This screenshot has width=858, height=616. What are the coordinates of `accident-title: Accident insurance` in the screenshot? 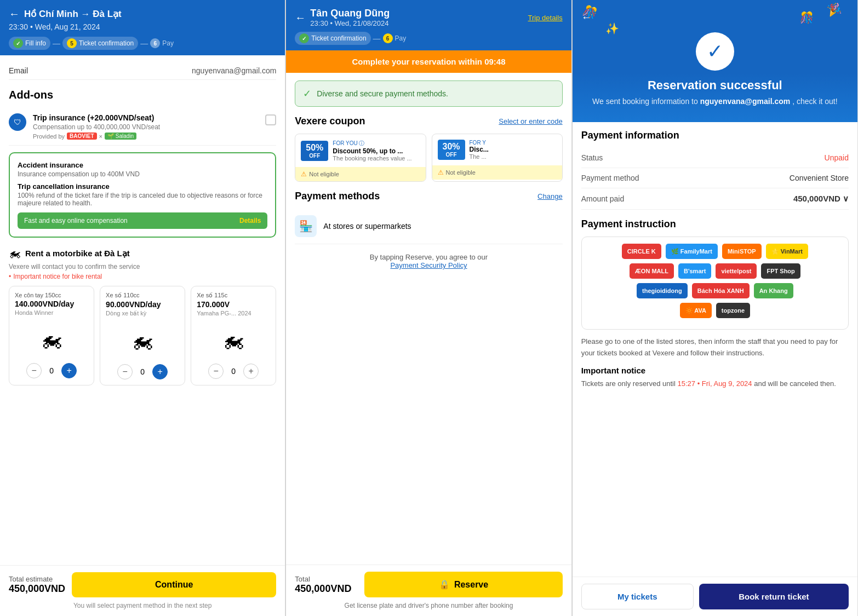 It's located at (142, 165).